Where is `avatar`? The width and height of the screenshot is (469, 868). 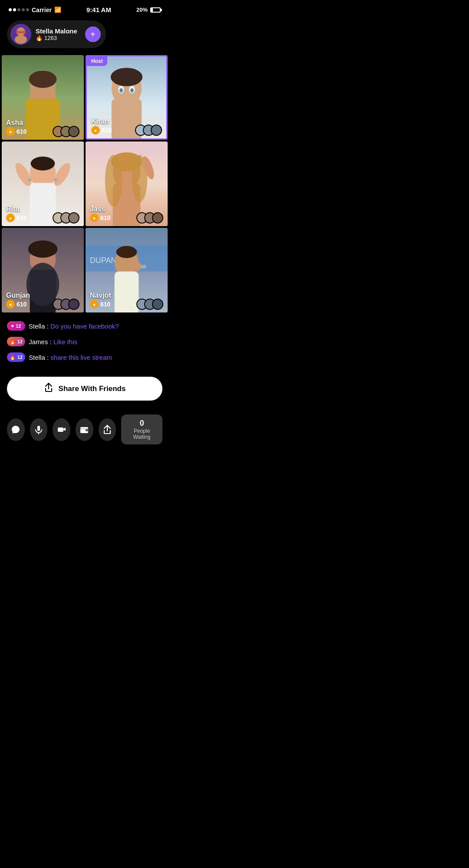
avatar is located at coordinates (21, 34).